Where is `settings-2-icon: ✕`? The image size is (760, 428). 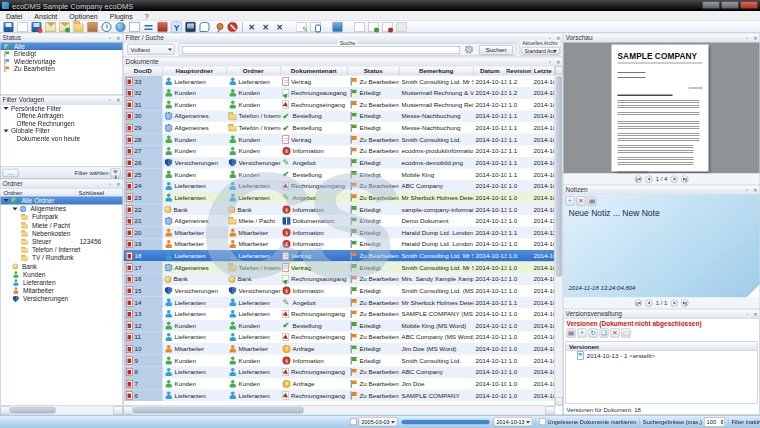 settings-2-icon: ✕ is located at coordinates (266, 26).